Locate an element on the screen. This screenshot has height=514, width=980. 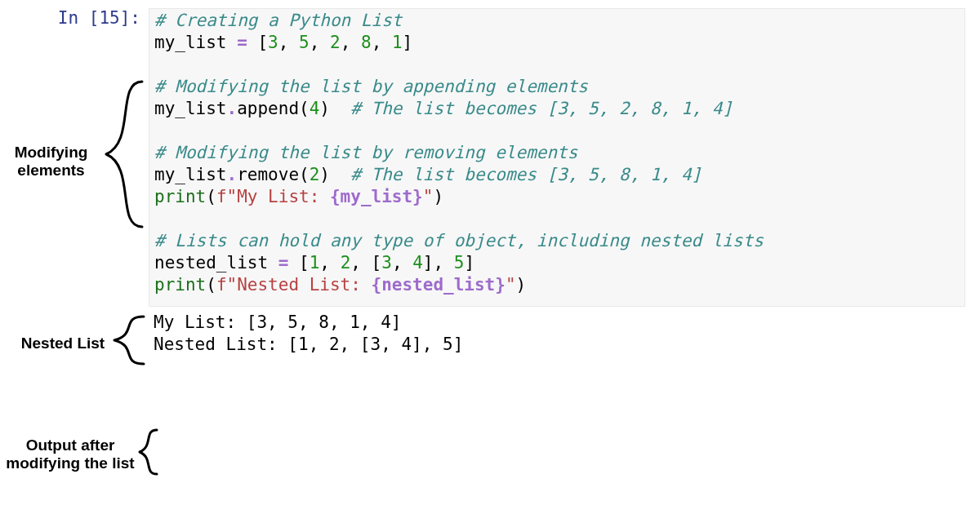
output-area: My List: [3, 5, 8, 1, 4] Nested List: [1… is located at coordinates (557, 331).